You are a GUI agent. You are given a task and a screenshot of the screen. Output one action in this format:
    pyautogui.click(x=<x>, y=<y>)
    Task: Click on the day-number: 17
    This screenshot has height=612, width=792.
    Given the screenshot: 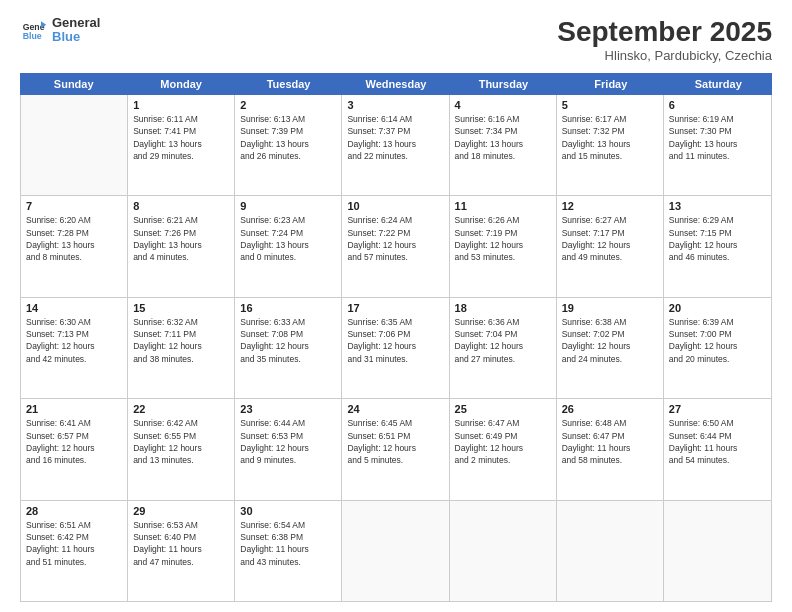 What is the action you would take?
    pyautogui.click(x=395, y=308)
    